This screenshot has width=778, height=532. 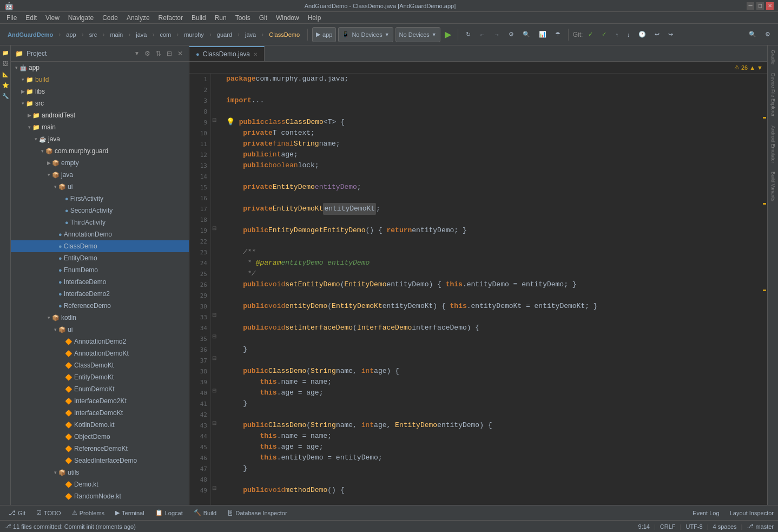 What do you see at coordinates (169, 54) in the screenshot?
I see `panel-collapse-btn: ⊟` at bounding box center [169, 54].